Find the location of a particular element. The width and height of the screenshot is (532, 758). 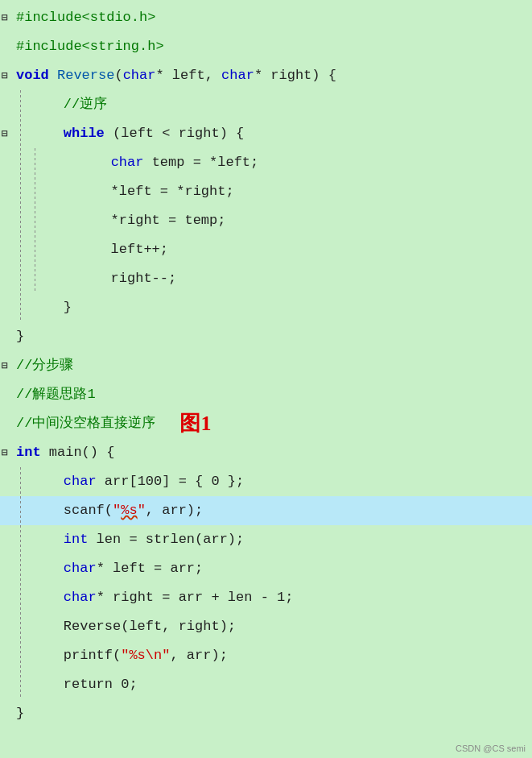

code-text: char arr[100] = { 0 }; is located at coordinates (280, 482).